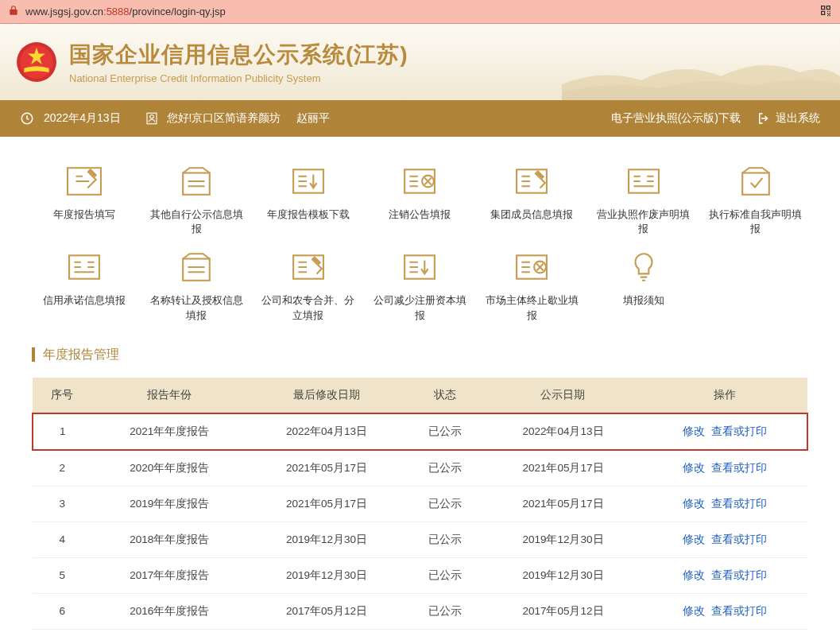 The height and width of the screenshot is (636, 840). I want to click on table-header-cell: 序号, so click(62, 396).